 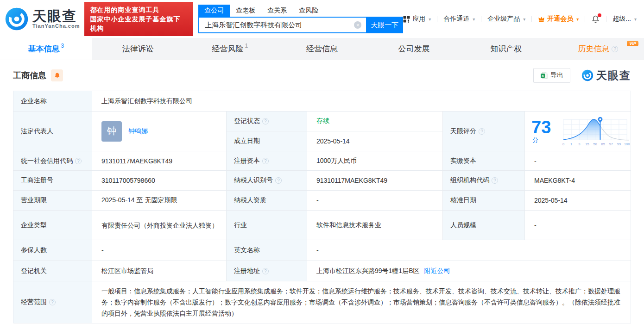 I want to click on tab-operation-label: 经营信息, so click(x=322, y=49).